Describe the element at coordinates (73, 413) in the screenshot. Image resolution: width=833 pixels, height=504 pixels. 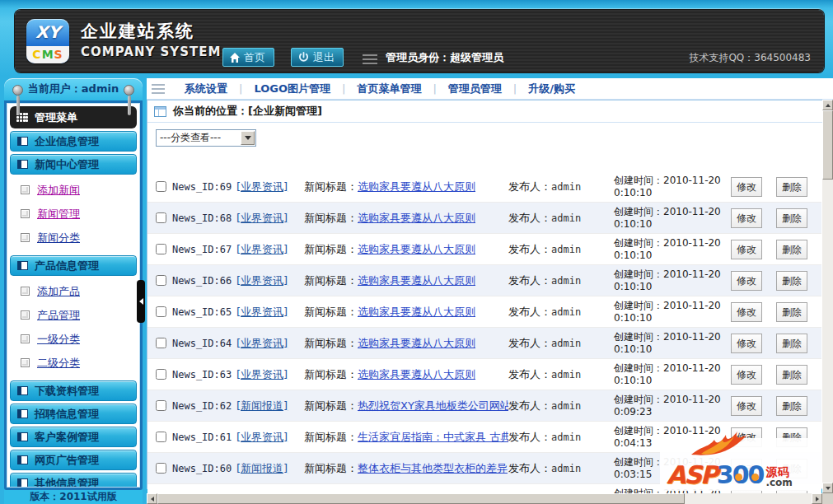
I see `sidebar-section-button: 招聘信息管理` at that location.